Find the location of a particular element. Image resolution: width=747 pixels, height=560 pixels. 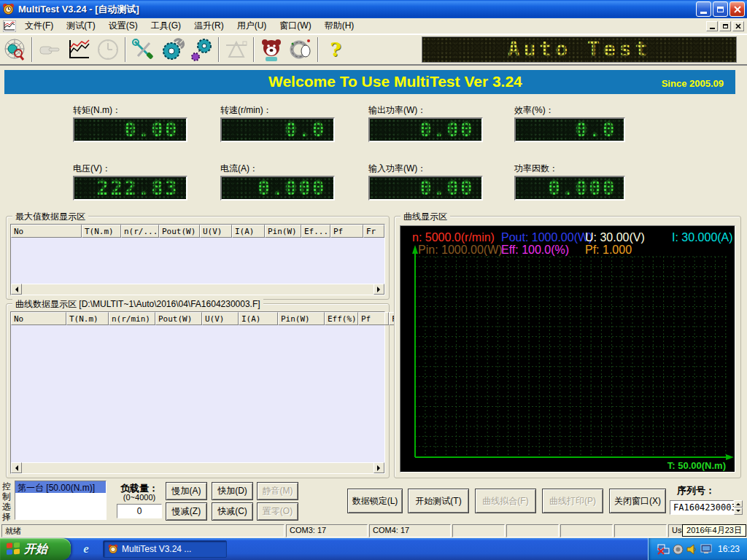

gear-chain-button is located at coordinates (201, 50).